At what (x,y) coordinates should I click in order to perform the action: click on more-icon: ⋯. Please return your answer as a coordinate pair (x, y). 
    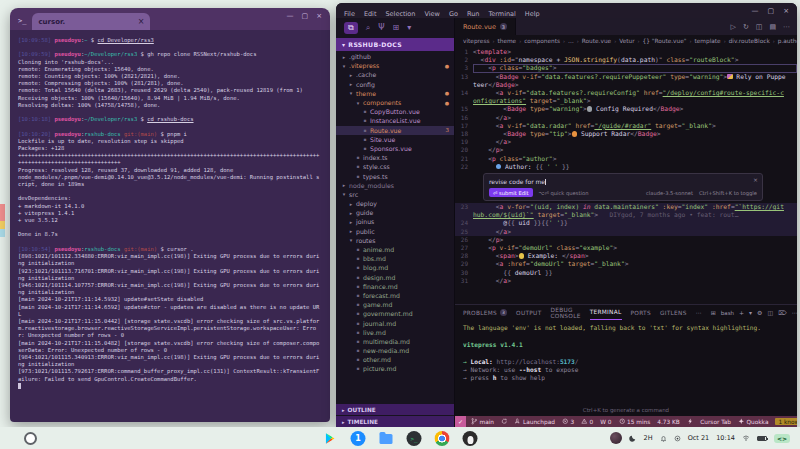
    Looking at the image, I should click on (794, 312).